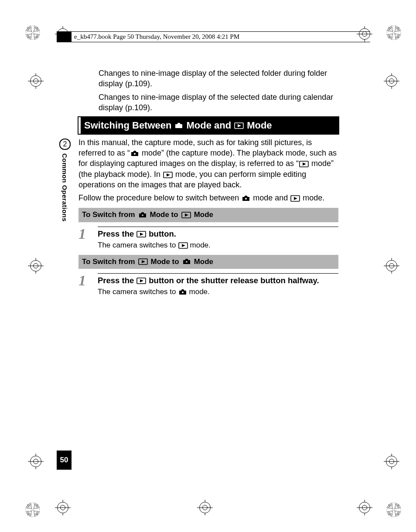  What do you see at coordinates (65, 144) in the screenshot?
I see `chapter-number-badge: 2` at bounding box center [65, 144].